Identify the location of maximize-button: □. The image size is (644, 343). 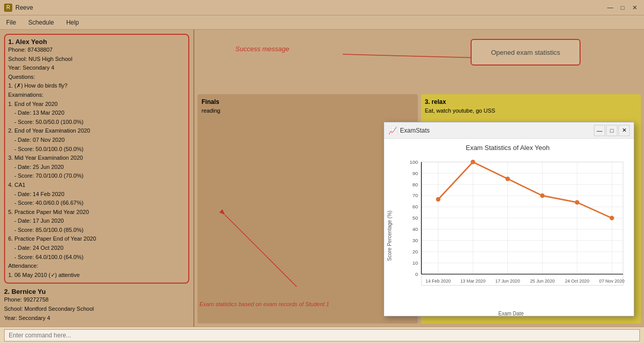
(623, 8).